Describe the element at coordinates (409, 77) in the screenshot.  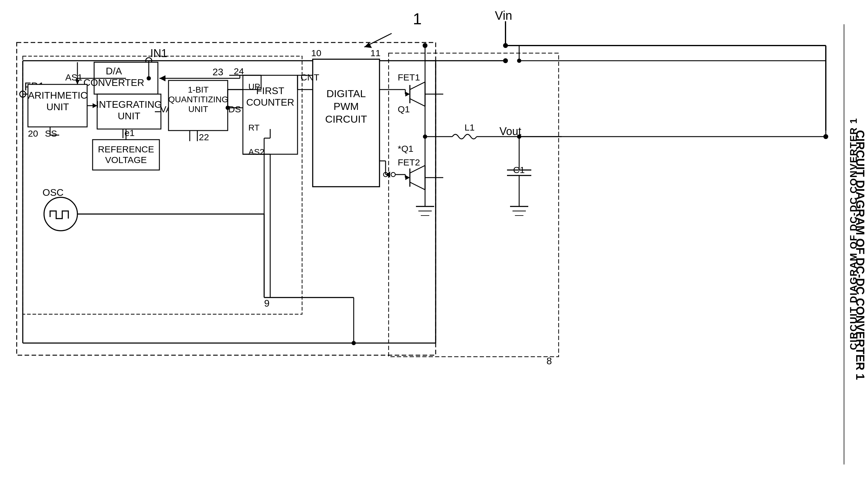
I see `fet1-label: FET1` at that location.